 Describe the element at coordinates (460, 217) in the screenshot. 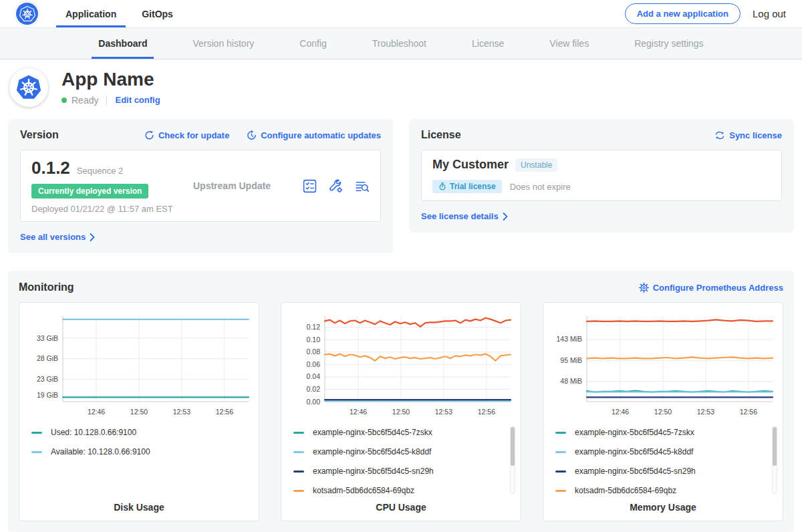

I see `see-license-details-label: See license details` at that location.